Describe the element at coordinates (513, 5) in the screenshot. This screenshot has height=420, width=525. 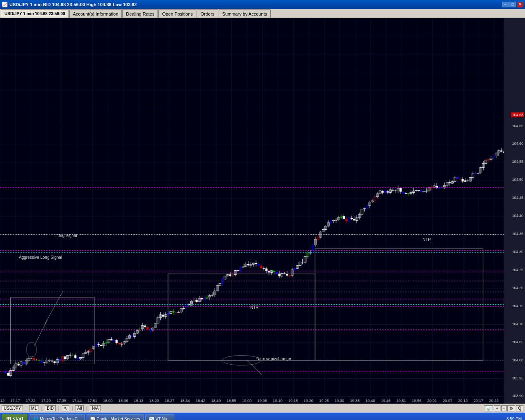
I see `window-controls: ─ □ ✕` at that location.